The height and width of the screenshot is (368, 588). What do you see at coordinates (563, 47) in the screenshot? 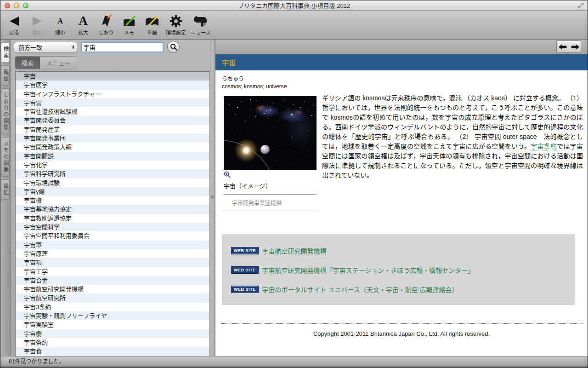
I see `article-back-button` at bounding box center [563, 47].